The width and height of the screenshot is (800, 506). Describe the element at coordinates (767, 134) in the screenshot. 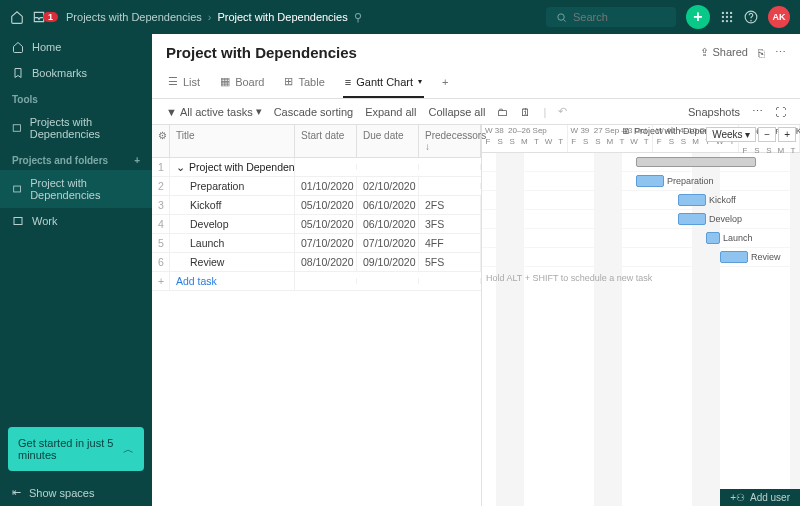

I see `zoom-out-button: −` at that location.